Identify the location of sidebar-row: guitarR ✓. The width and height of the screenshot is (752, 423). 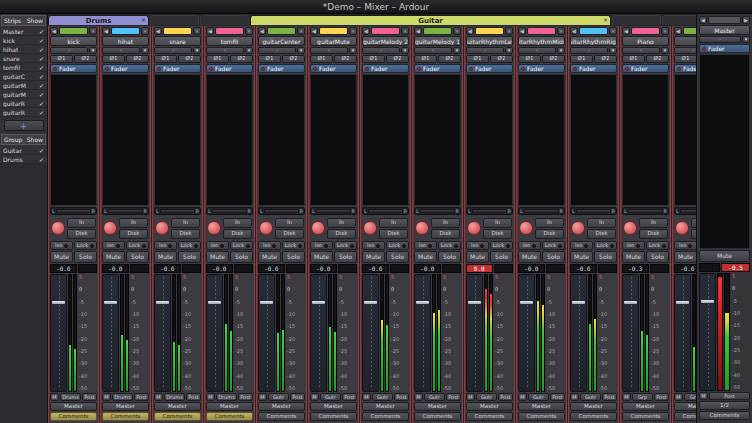
(24, 104).